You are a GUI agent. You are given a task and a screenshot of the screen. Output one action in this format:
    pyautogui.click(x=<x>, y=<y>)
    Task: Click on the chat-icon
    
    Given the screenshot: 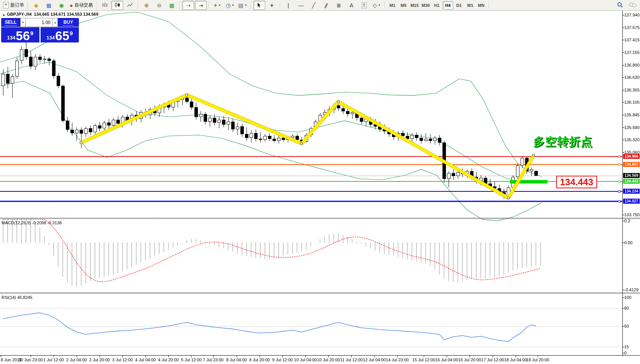 What is the action you would take?
    pyautogui.click(x=633, y=5)
    